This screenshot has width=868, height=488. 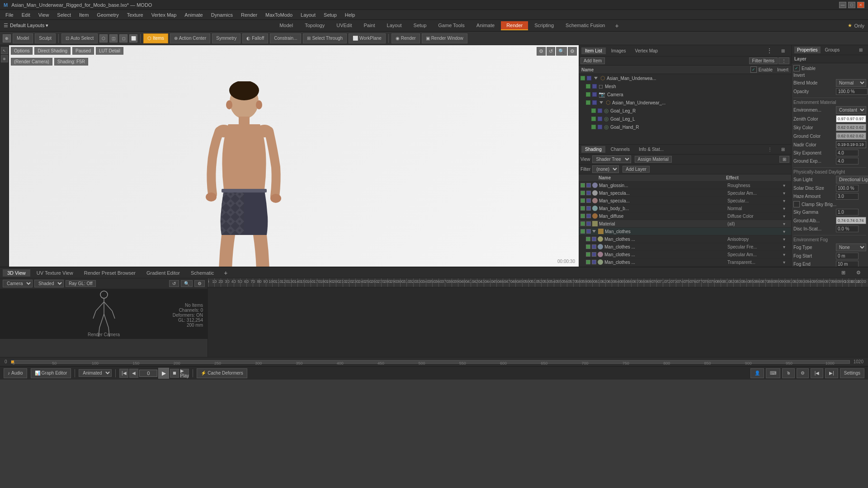 I want to click on work-plane-btn: ⬜ WorkPlane, so click(x=367, y=38).